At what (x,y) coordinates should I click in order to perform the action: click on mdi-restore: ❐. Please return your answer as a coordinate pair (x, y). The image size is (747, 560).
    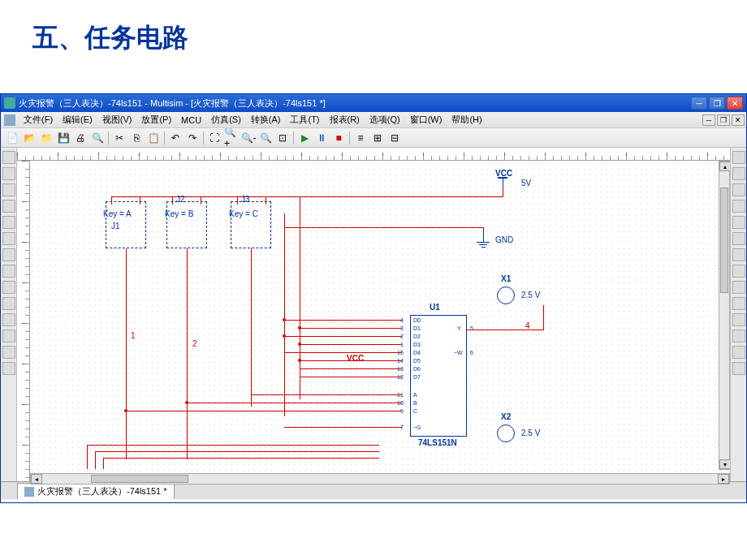
    Looking at the image, I should click on (723, 120).